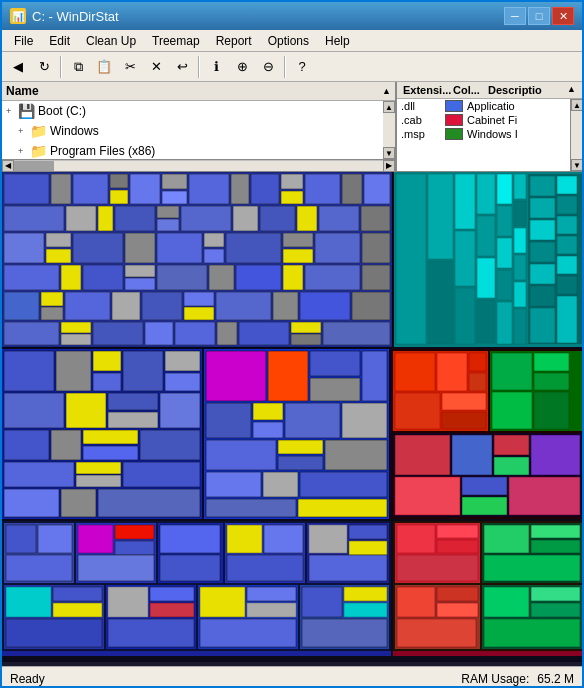 The image size is (584, 688). I want to click on tree-item-windows: + 📁 Windows, so click(192, 131).